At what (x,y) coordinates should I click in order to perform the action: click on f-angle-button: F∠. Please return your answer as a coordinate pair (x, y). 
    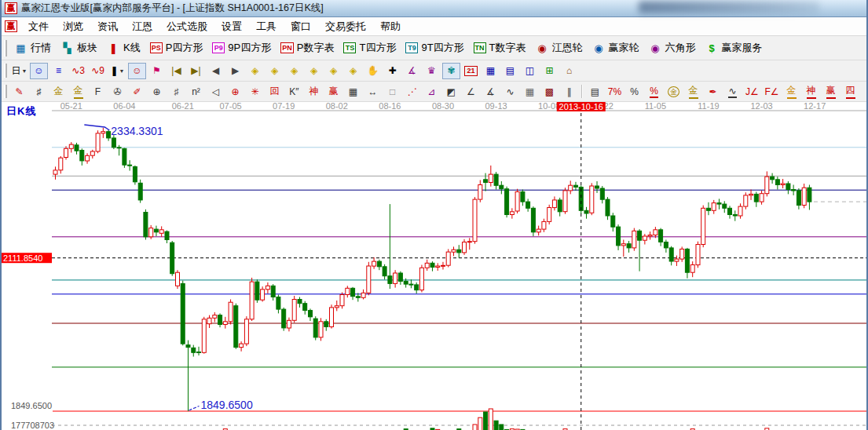
    Looking at the image, I should click on (771, 91).